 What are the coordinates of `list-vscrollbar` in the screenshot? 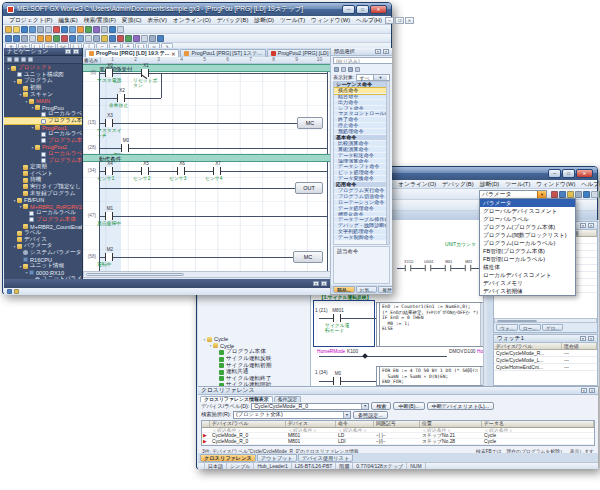 It's located at (388, 163).